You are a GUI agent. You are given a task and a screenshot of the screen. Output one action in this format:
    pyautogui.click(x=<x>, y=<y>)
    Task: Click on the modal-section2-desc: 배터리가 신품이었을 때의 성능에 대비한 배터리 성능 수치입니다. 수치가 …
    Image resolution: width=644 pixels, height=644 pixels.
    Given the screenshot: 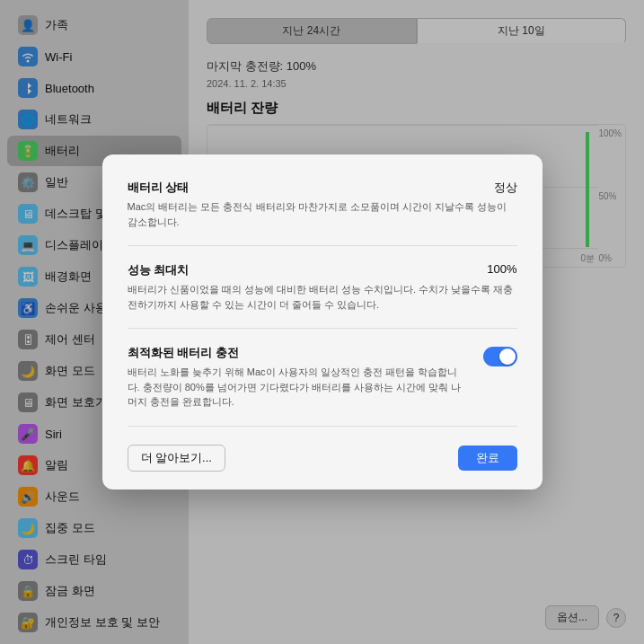 What is the action you would take?
    pyautogui.click(x=322, y=296)
    